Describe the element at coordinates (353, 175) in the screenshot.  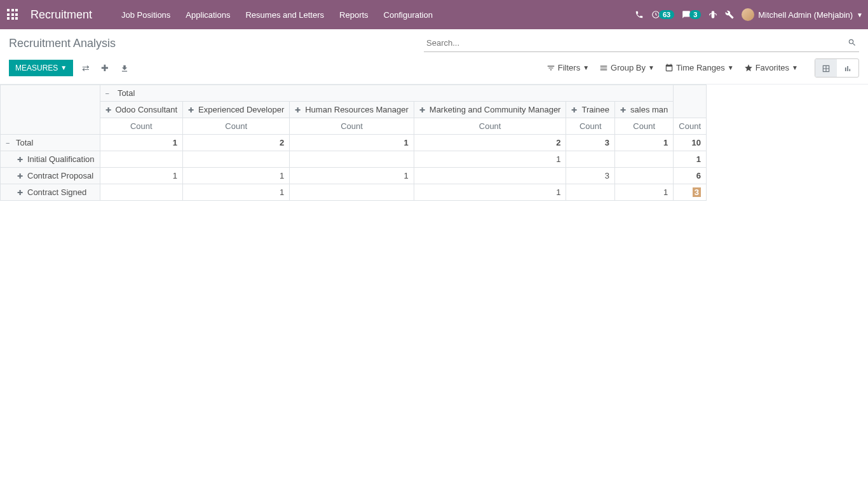
I see `table-row: ✚Contract Proposal11136` at that location.